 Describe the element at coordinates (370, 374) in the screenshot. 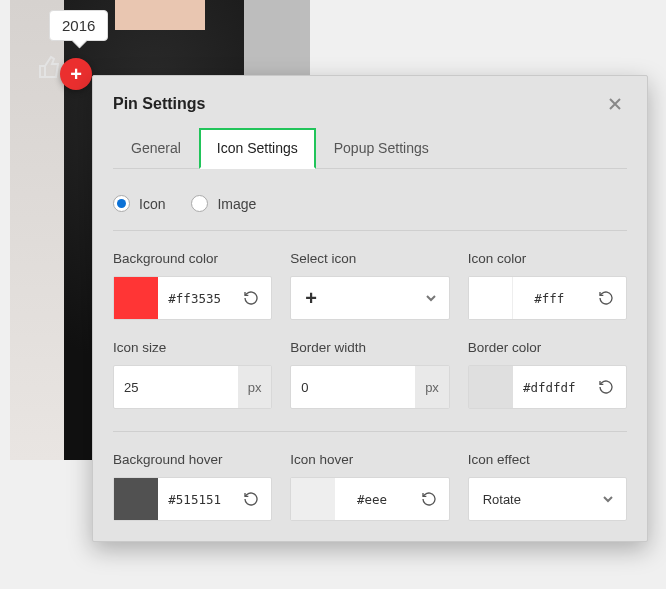

I see `field-border-width: Border width px` at that location.